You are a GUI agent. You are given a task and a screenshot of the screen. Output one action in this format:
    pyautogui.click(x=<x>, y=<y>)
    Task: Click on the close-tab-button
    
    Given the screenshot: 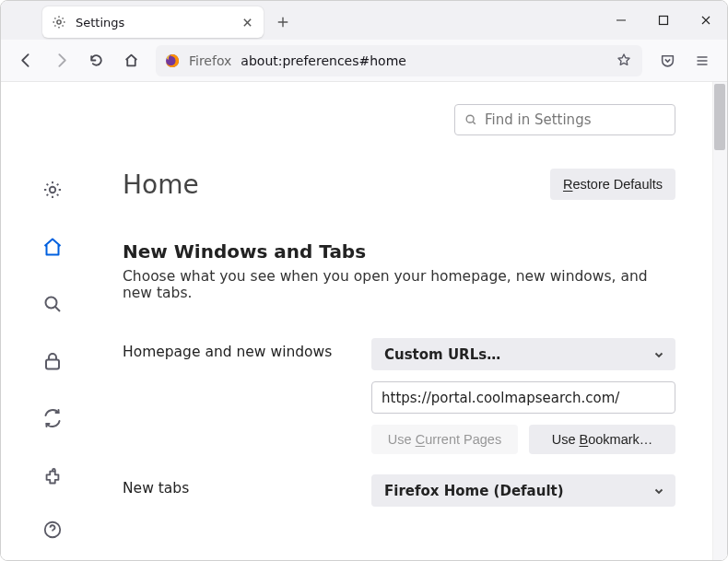 What is the action you would take?
    pyautogui.click(x=247, y=22)
    